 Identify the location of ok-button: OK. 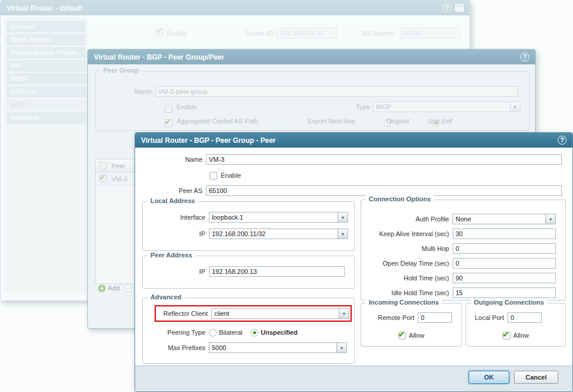
(489, 377).